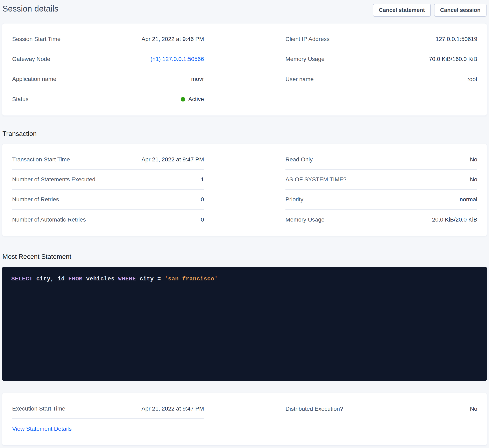 This screenshot has height=448, width=489. What do you see at coordinates (202, 199) in the screenshot?
I see `retries-value: 0` at bounding box center [202, 199].